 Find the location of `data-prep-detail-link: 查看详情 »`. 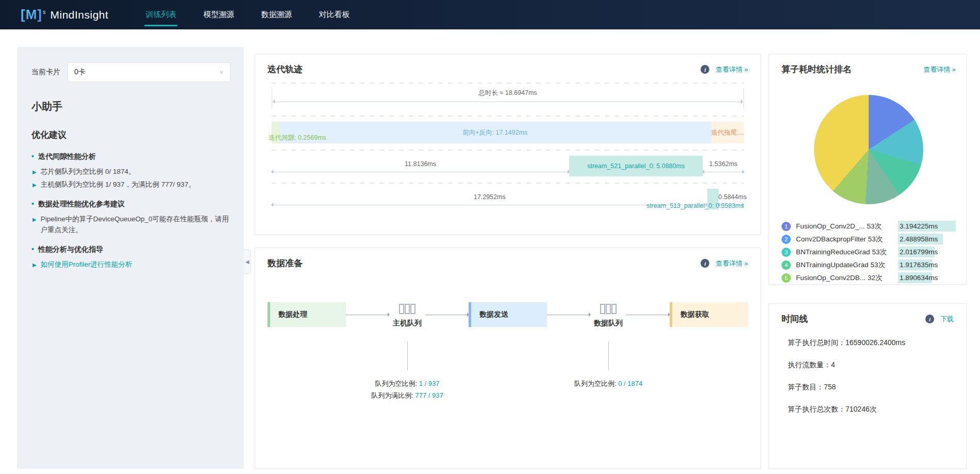

data-prep-detail-link: 查看详情 » is located at coordinates (732, 264).